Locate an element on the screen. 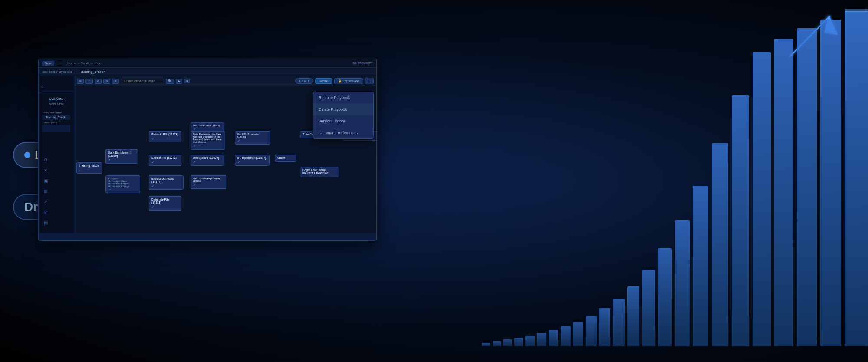 This screenshot has height=362, width=868. playbook-name-value: Training_Track is located at coordinates (56, 117).